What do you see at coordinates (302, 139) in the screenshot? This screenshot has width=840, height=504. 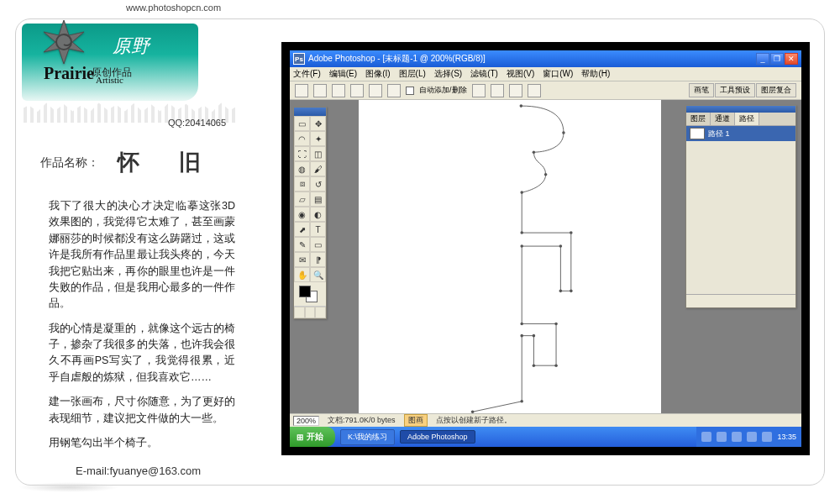 I see `lasso-tool: ◠` at bounding box center [302, 139].